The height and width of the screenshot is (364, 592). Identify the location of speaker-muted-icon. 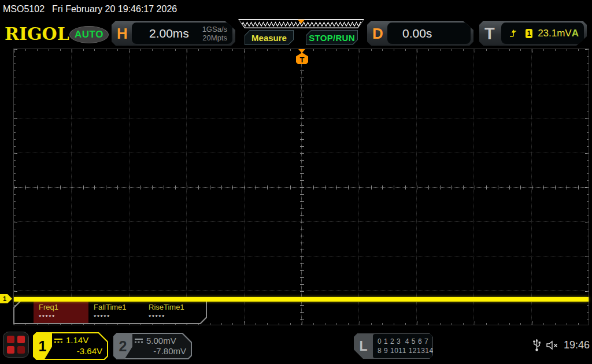
(553, 346).